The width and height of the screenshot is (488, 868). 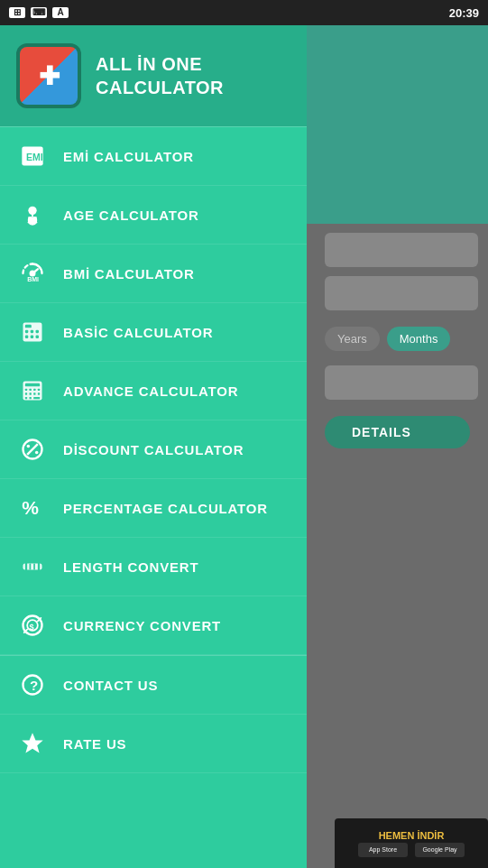 What do you see at coordinates (95, 743) in the screenshot?
I see `menu-label-rate: RATE US` at bounding box center [95, 743].